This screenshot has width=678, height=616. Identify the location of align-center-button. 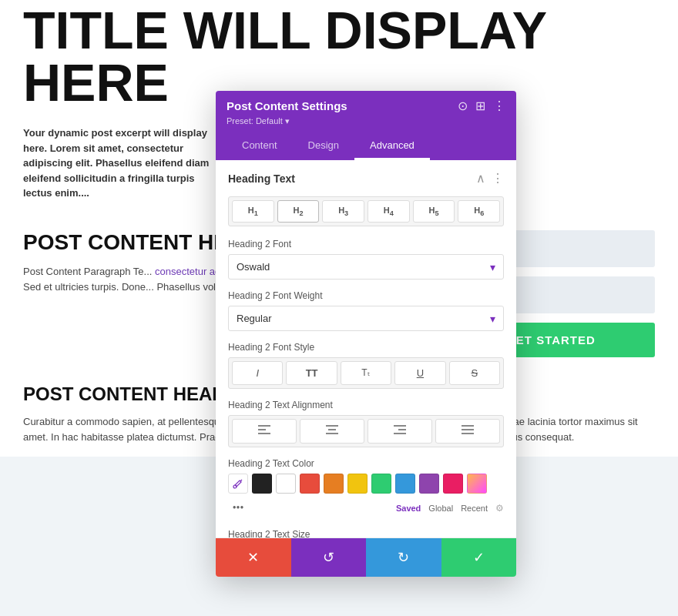
(332, 431).